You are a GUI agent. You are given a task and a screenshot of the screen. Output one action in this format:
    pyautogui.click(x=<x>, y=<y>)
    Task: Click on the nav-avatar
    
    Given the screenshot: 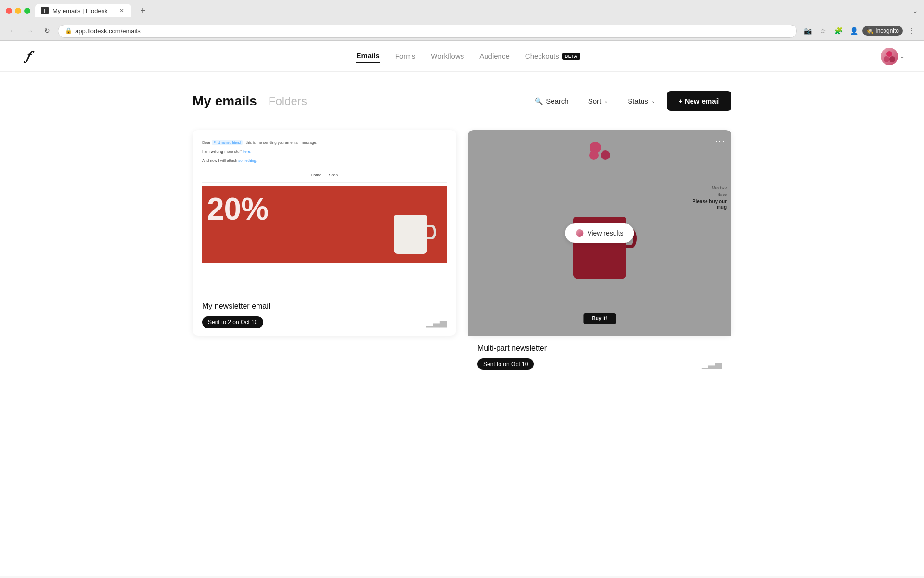 What is the action you would take?
    pyautogui.click(x=889, y=56)
    